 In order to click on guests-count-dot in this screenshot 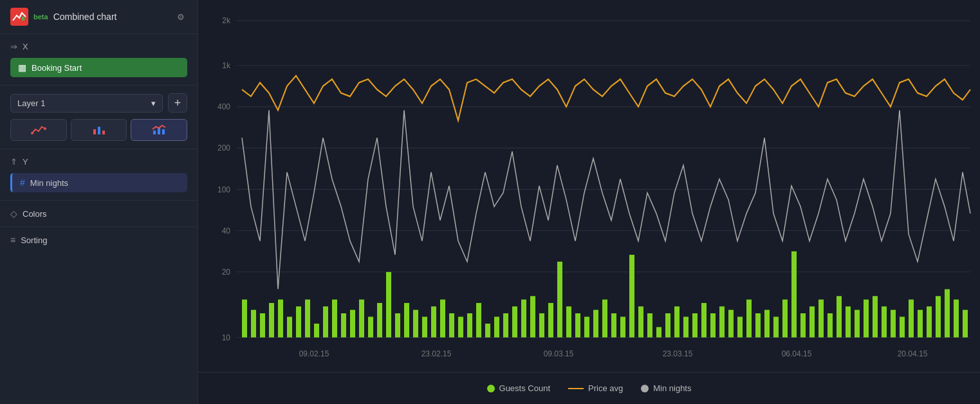, I will do `click(491, 389)`.